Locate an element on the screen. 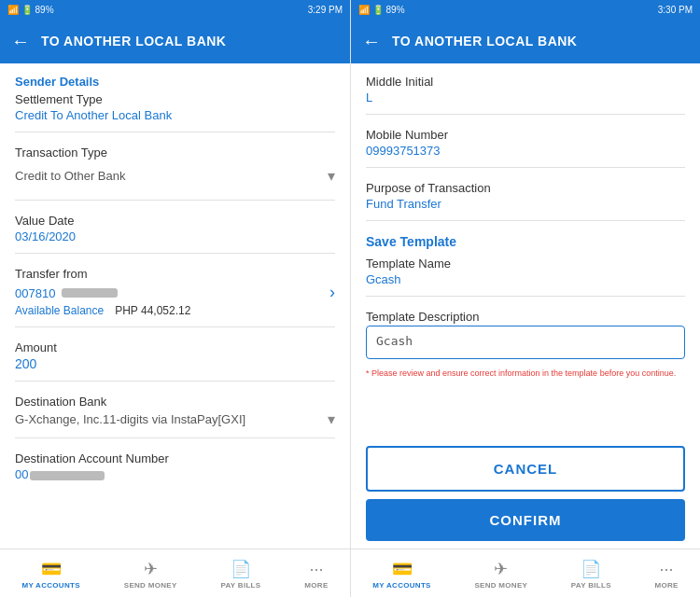  sender-details-label: Sender Details is located at coordinates (175, 82).